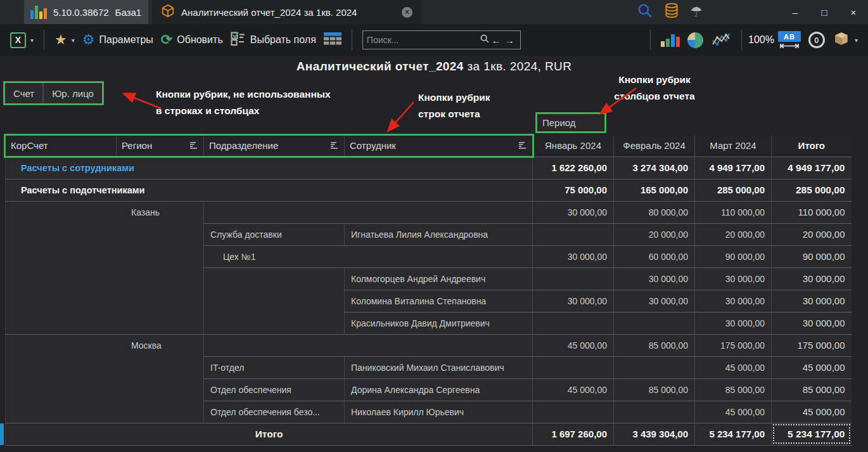 This screenshot has height=452, width=868. I want to click on cell-value: 75 000,00, so click(573, 190).